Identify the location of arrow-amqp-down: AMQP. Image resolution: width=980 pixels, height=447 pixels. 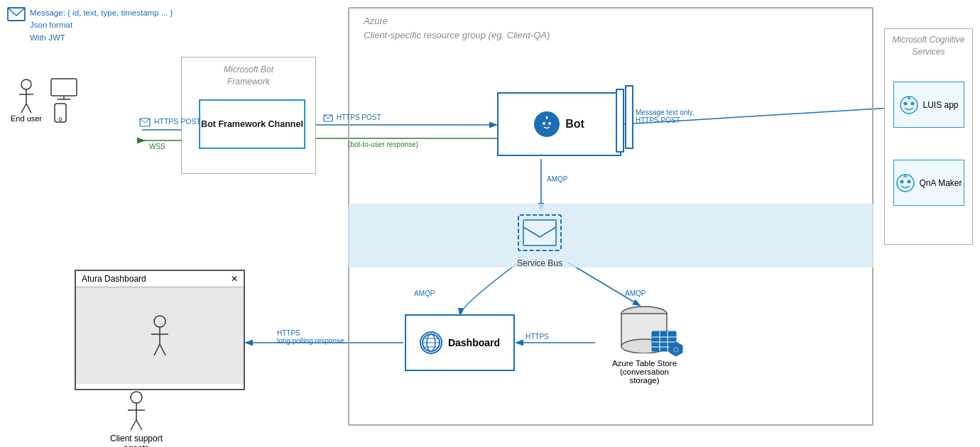
(557, 179).